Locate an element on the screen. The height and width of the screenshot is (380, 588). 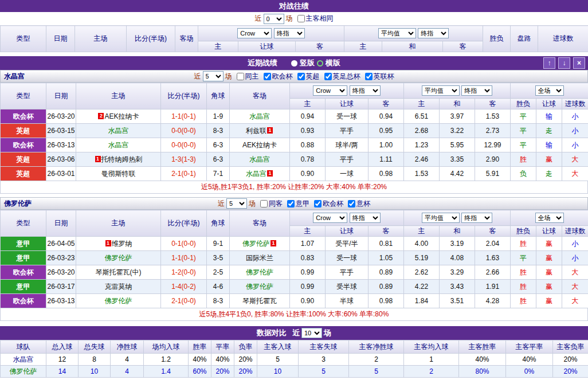
match-row: 意甲 26-03-23 佛罗伦萨 1-1(0-1) 3-5 国际米兰 0.83 … is located at coordinates (295, 258).